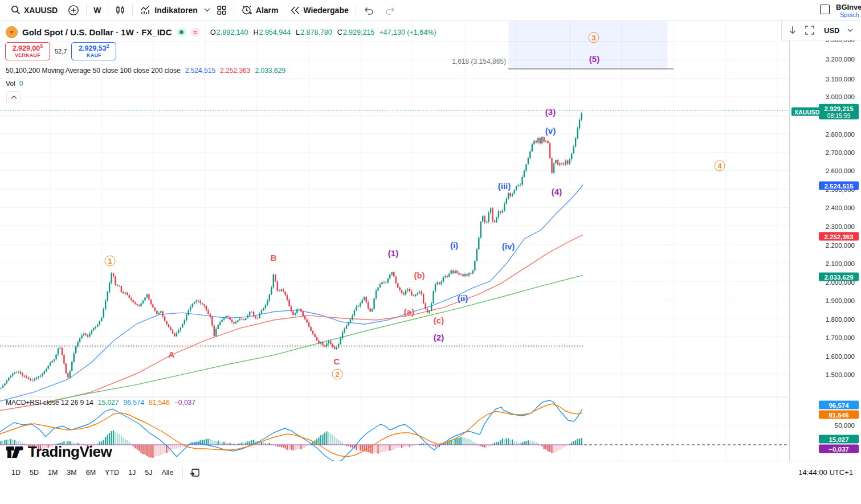 The image size is (861, 504). What do you see at coordinates (850, 30) in the screenshot?
I see `chevron-down-icon` at bounding box center [850, 30].